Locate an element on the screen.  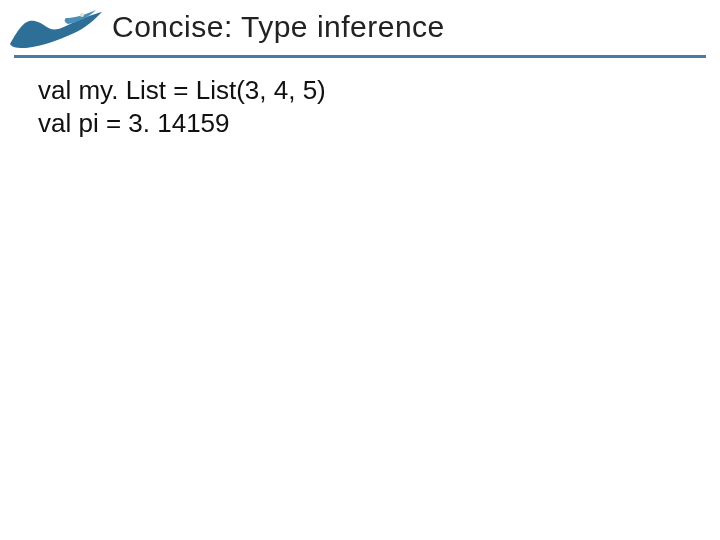
code-line-1: val my. List = List(3, 4, 5) is located at coordinates (182, 90).